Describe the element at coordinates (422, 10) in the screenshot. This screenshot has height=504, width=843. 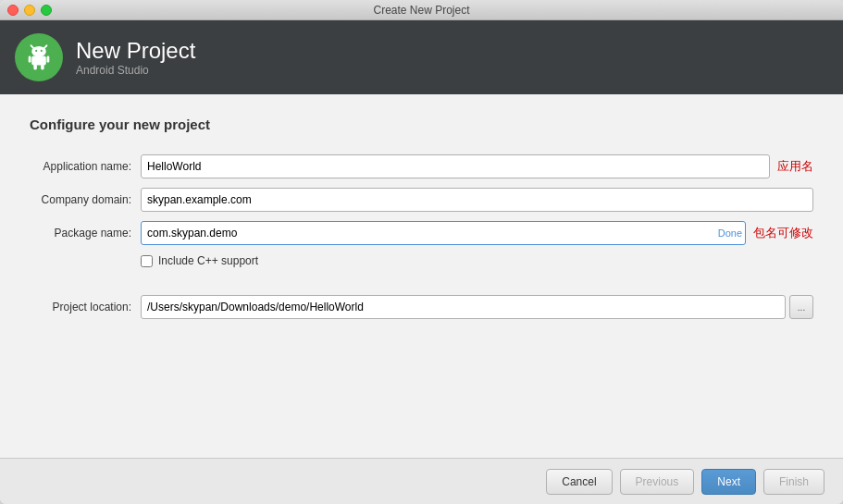
I see `title-bar: Create New Project` at that location.